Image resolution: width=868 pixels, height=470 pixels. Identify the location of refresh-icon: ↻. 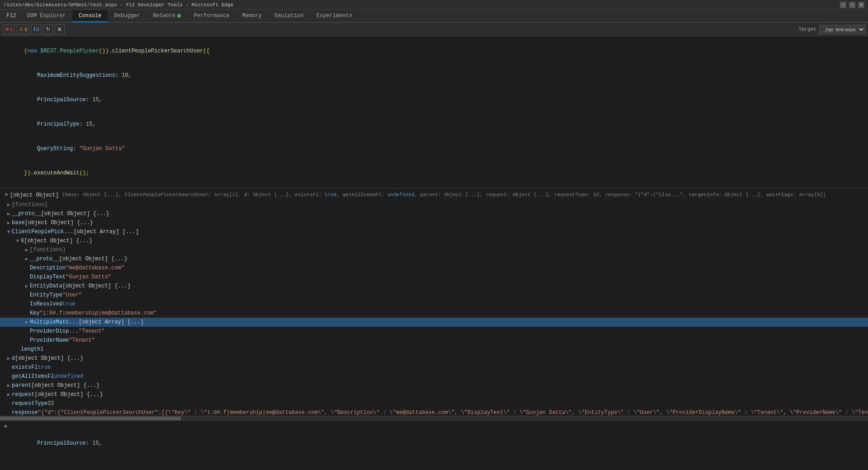
(48, 29).